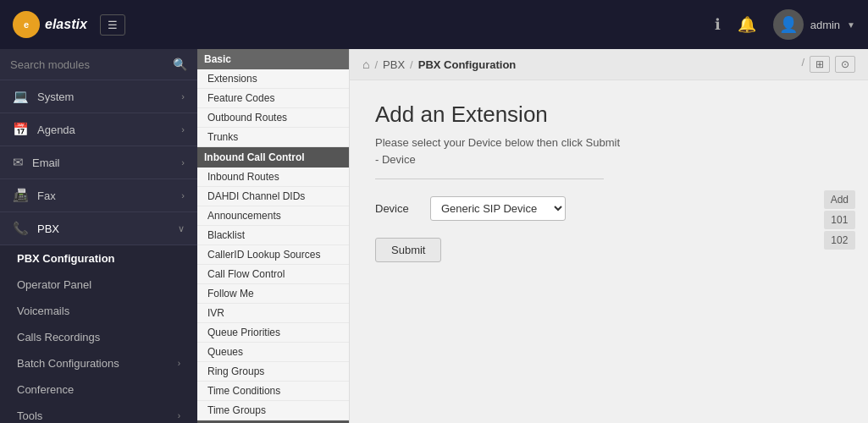  What do you see at coordinates (747, 25) in the screenshot?
I see `bell-icon-button: 🔔` at bounding box center [747, 25].